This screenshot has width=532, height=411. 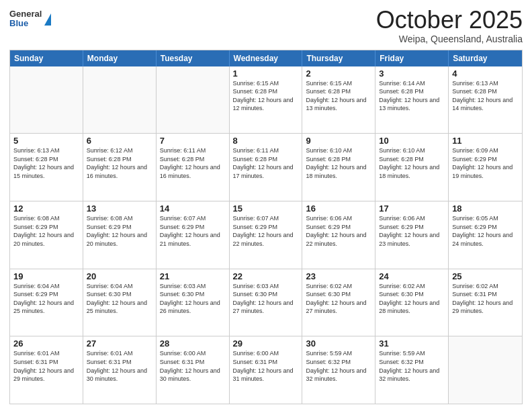 What do you see at coordinates (266, 277) in the screenshot?
I see `day-number: 22` at bounding box center [266, 277].